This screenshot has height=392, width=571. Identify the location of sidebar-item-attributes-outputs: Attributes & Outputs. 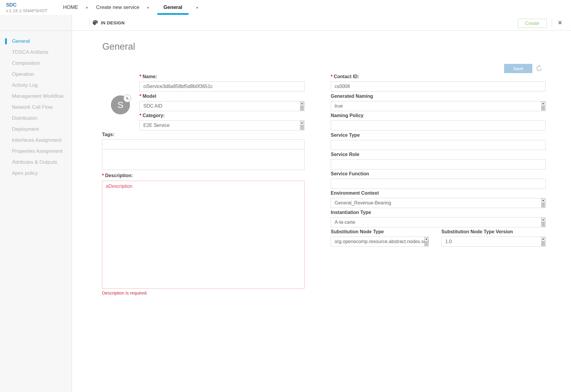
(36, 162).